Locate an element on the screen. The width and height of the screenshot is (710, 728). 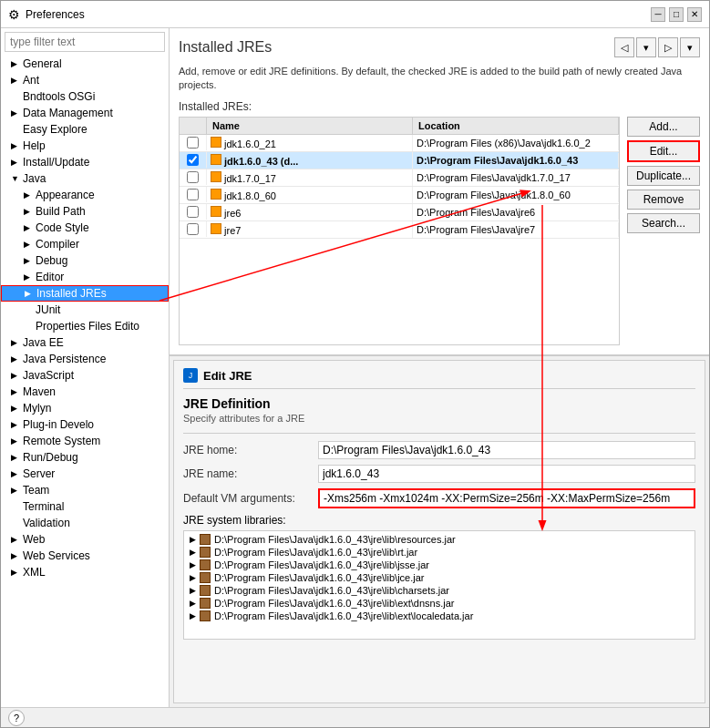
sidebar-item-editor: ▶Editor is located at coordinates (85, 277).